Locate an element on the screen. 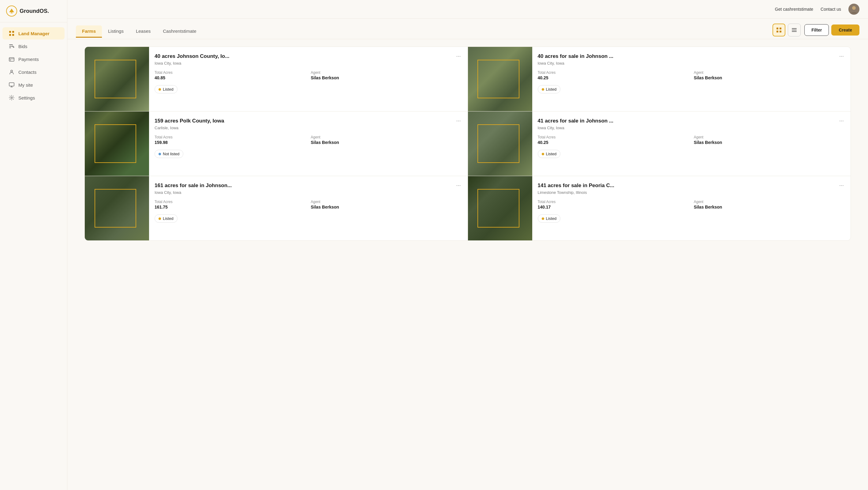  logo-text: GroundOS. is located at coordinates (34, 11).